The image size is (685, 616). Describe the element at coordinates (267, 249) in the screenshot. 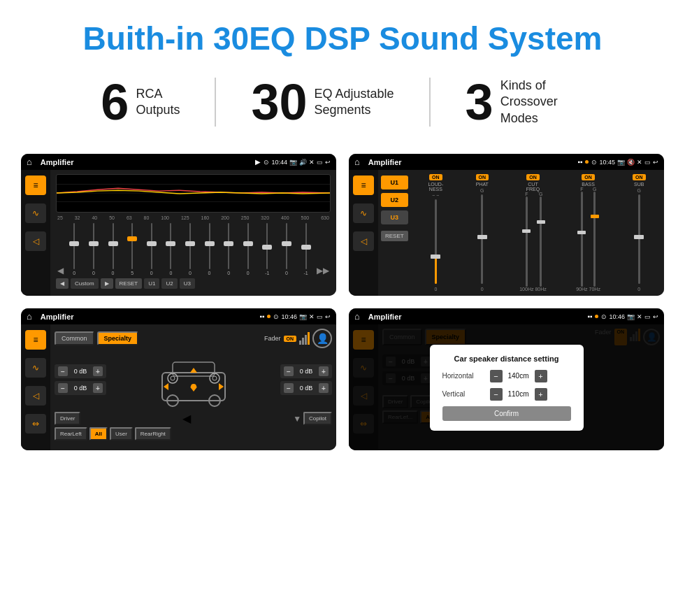

I see `eq-slider-11: -1` at that location.